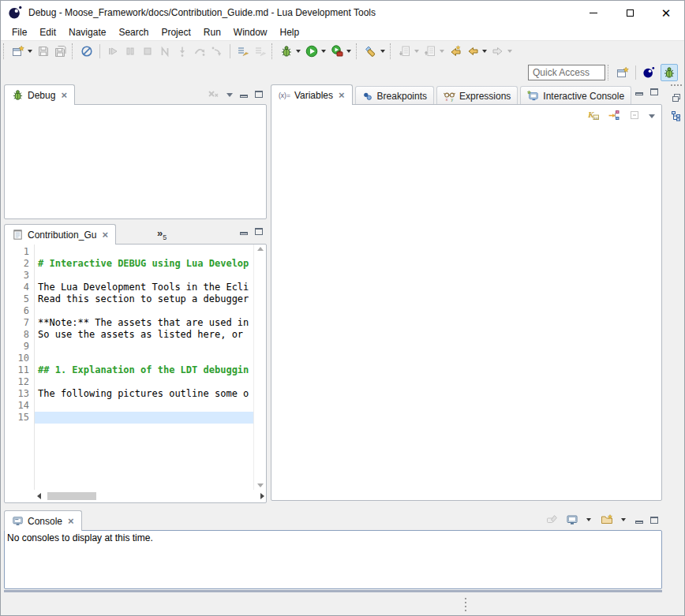 The width and height of the screenshot is (685, 616). What do you see at coordinates (72, 496) in the screenshot?
I see `scrollbar-thumb` at bounding box center [72, 496].